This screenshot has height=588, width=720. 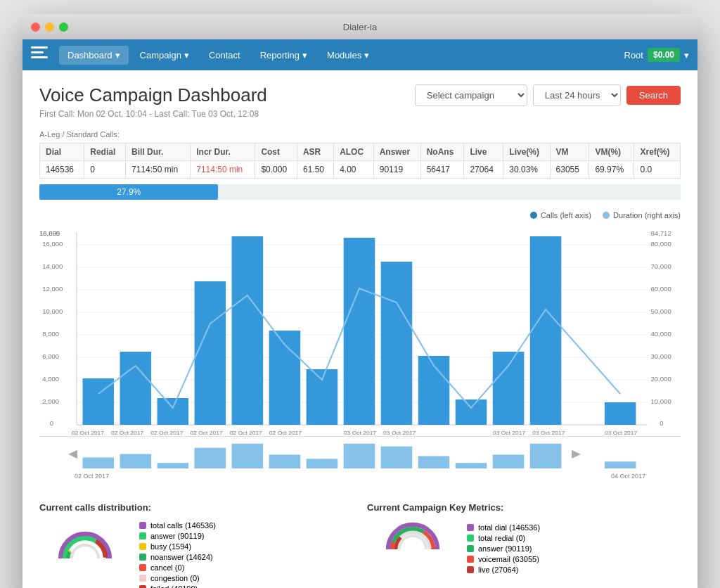 I want to click on search-button: Search, so click(x=654, y=96).